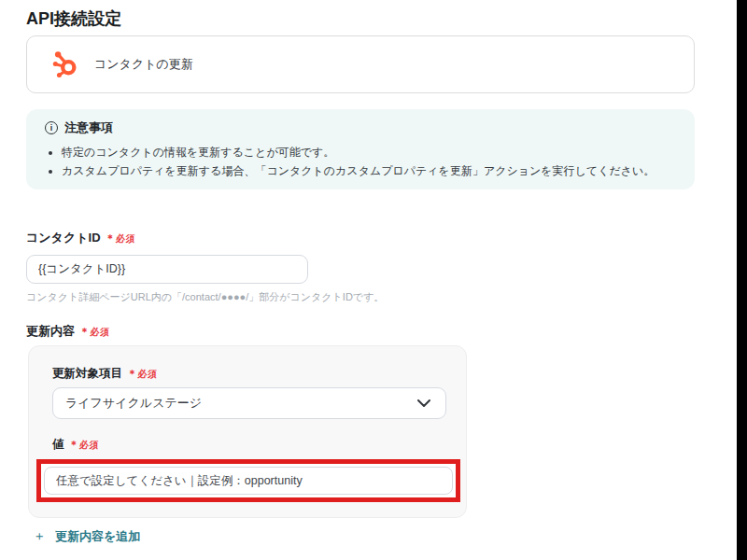 The image size is (747, 560). Describe the element at coordinates (76, 444) in the screenshot. I see `value-field-label-row: 値 ＊必須` at that location.